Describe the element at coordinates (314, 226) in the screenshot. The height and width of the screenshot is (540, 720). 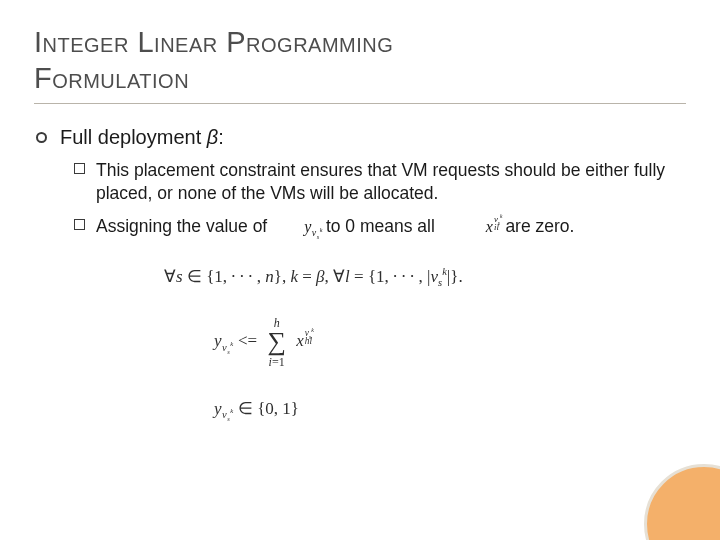
I see `inline-math-y: yvsk` at that location.